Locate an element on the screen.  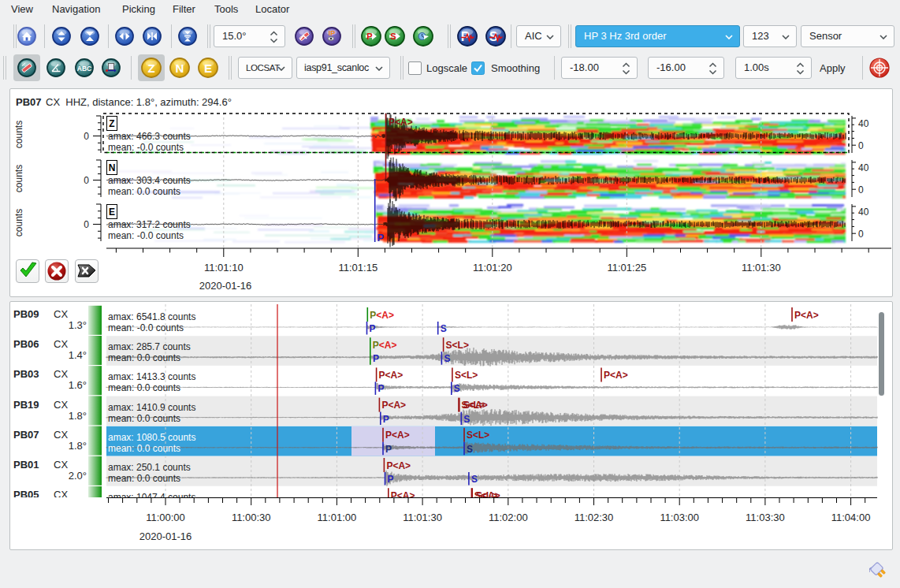
svg-text: 2.1° is located at coordinates (77, 506).